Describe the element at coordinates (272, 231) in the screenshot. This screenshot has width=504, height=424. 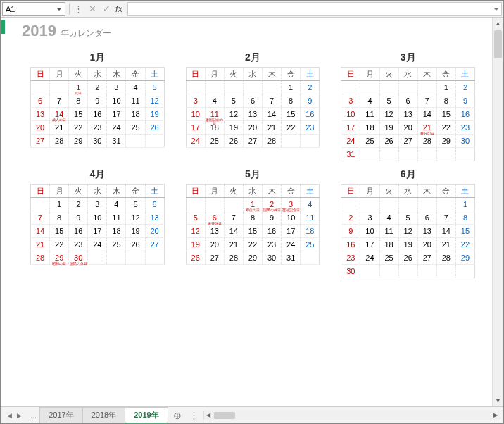
I see `day-cell: 16` at that location.